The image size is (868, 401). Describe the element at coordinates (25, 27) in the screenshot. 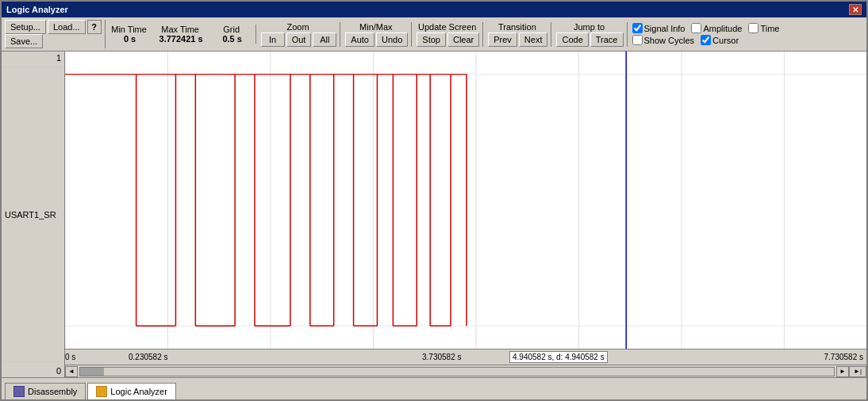

I see `setup-button: Setup...` at that location.